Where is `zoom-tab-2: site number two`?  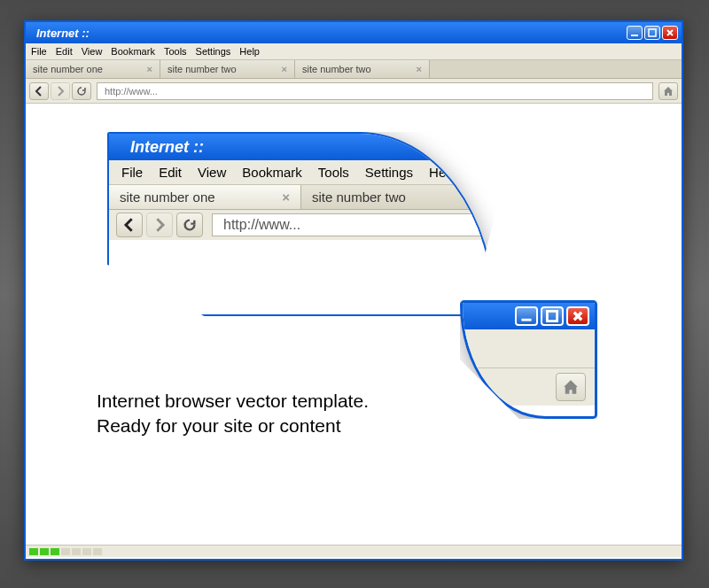
zoom-tab-2: site number two is located at coordinates (397, 197).